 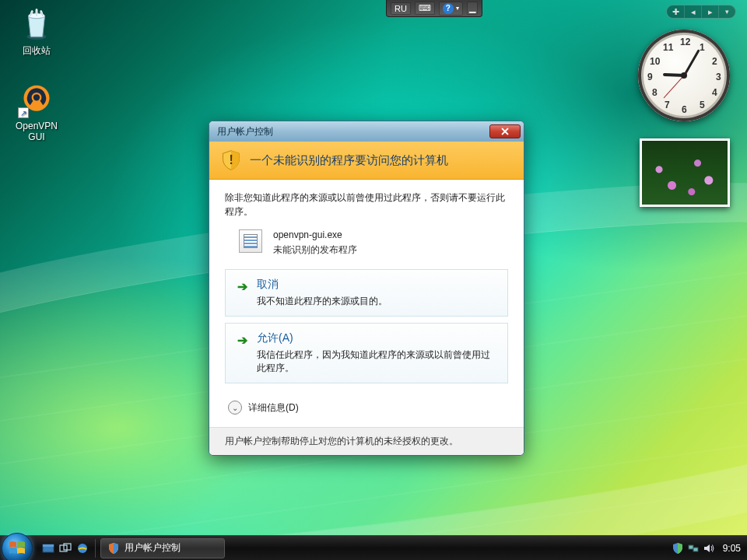 What do you see at coordinates (114, 548) in the screenshot?
I see `shield-icon` at bounding box center [114, 548].